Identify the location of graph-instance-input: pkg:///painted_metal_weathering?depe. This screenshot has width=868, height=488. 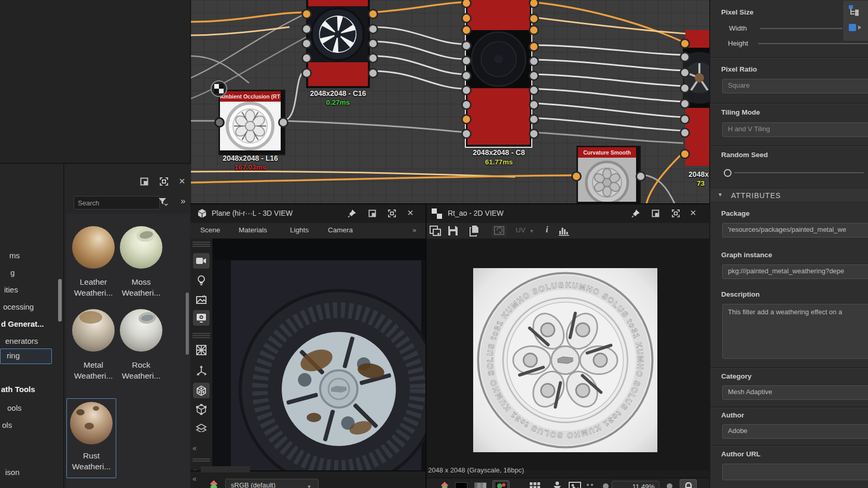
(795, 272).